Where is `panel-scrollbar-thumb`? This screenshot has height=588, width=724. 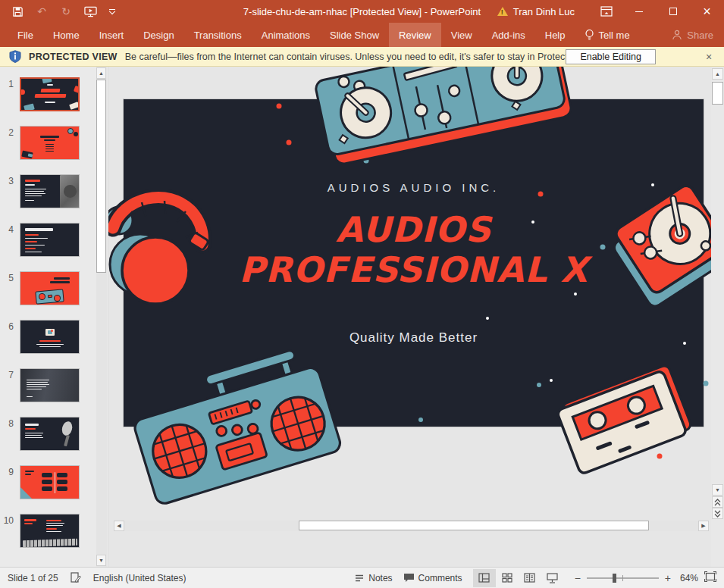 panel-scrollbar-thumb is located at coordinates (102, 176).